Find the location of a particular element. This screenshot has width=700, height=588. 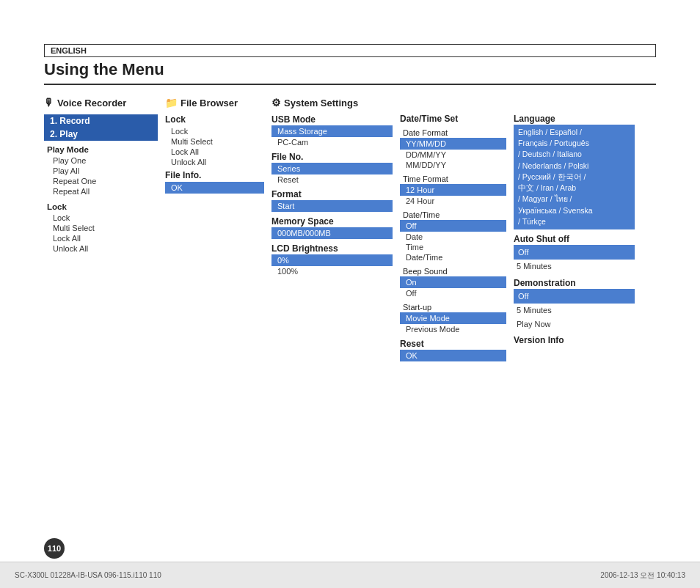

english-badge: ENGLISH is located at coordinates (350, 51).